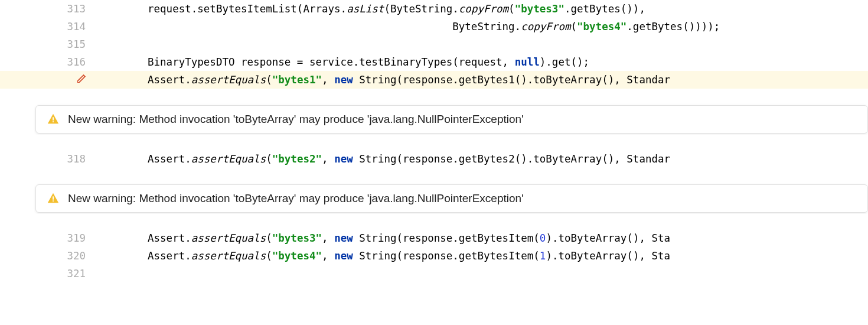 Image resolution: width=868 pixels, height=325 pixels. I want to click on line-number: 314, so click(48, 27).